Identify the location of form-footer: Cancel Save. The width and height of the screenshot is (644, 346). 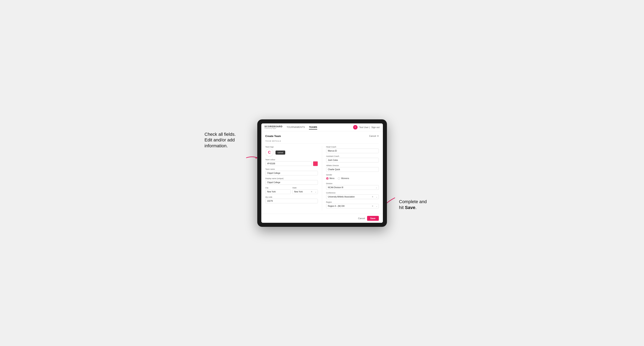
(322, 218).